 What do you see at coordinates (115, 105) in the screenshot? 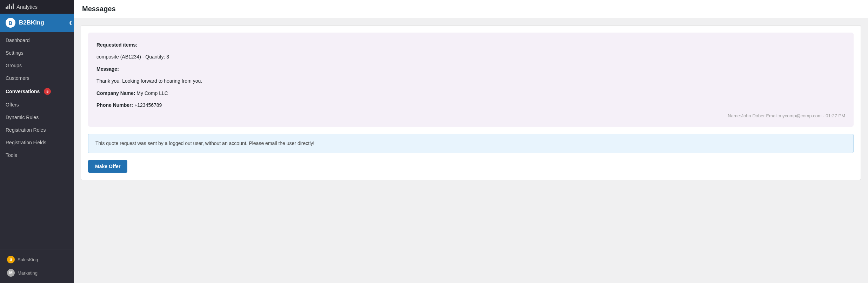
I see `phone-label: Phone Number:` at bounding box center [115, 105].